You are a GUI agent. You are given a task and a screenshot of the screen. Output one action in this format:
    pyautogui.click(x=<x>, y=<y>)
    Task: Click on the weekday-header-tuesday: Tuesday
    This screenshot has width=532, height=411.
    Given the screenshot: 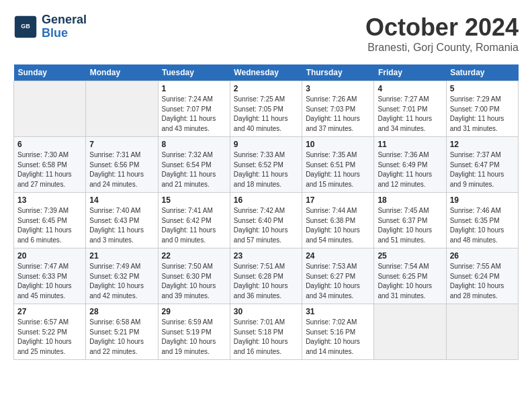 What is the action you would take?
    pyautogui.click(x=193, y=73)
    